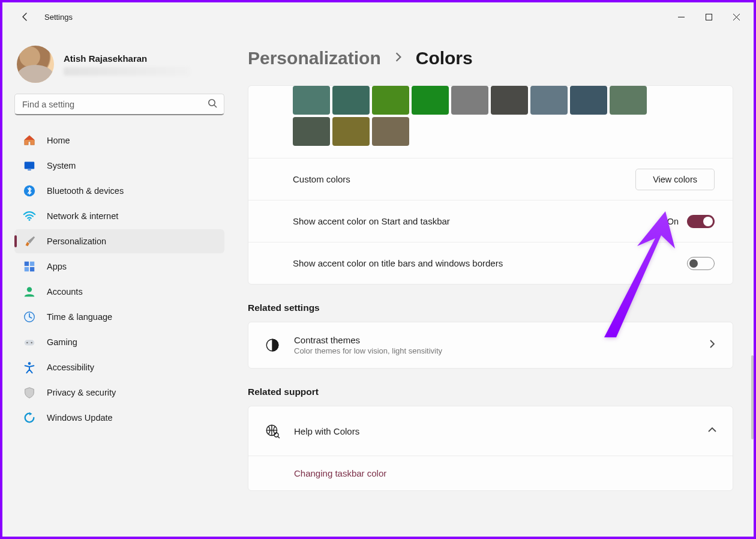 The width and height of the screenshot is (756, 539). Describe the element at coordinates (701, 263) in the screenshot. I see `accent-titlebar-toggle` at that location.